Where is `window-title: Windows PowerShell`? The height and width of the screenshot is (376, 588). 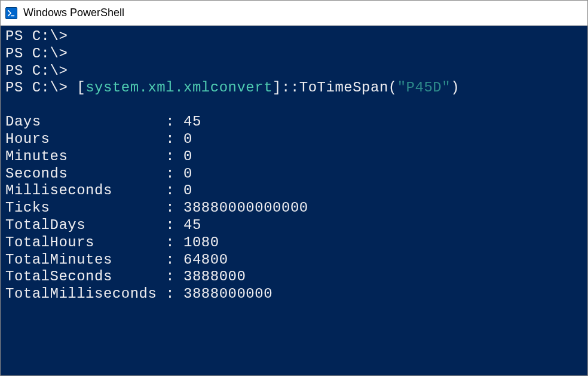
window-title: Windows PowerShell is located at coordinates (74, 13).